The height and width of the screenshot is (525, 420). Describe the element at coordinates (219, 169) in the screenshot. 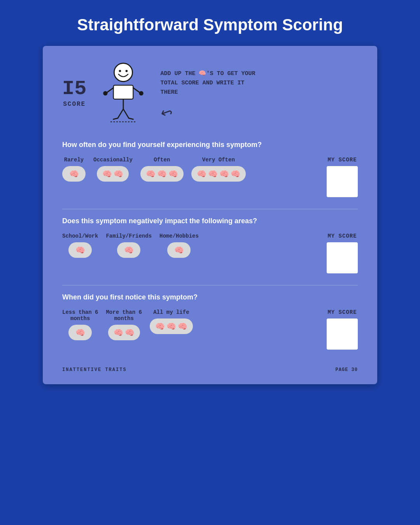

I see `option-very-often: Very Often 🧠 🧠 🧠 🧠` at that location.